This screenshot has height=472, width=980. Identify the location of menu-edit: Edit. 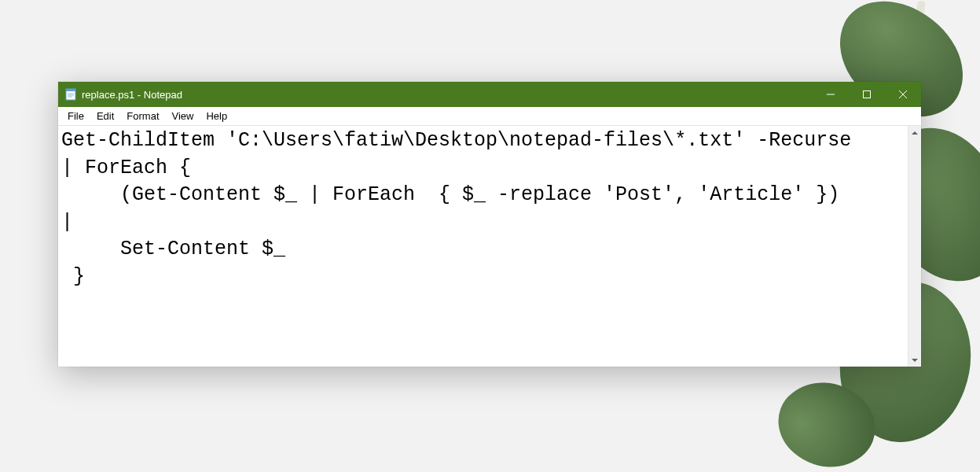
(105, 116).